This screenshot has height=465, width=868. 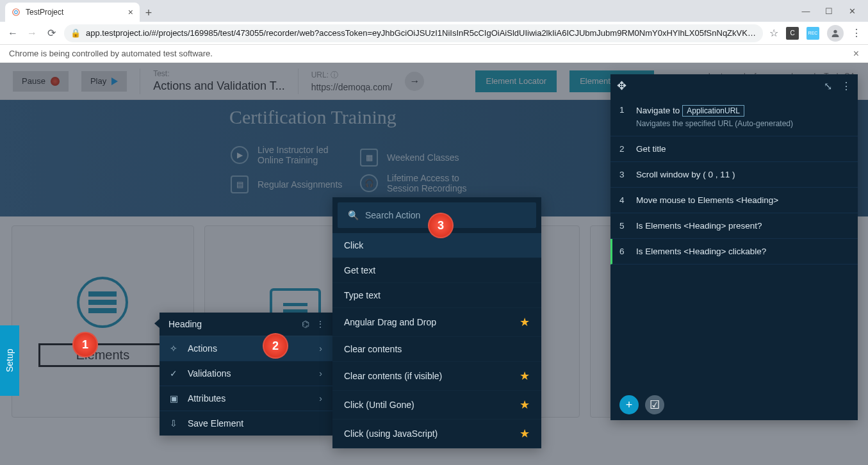 I want to click on action-item: Clear contents, so click(x=437, y=350).